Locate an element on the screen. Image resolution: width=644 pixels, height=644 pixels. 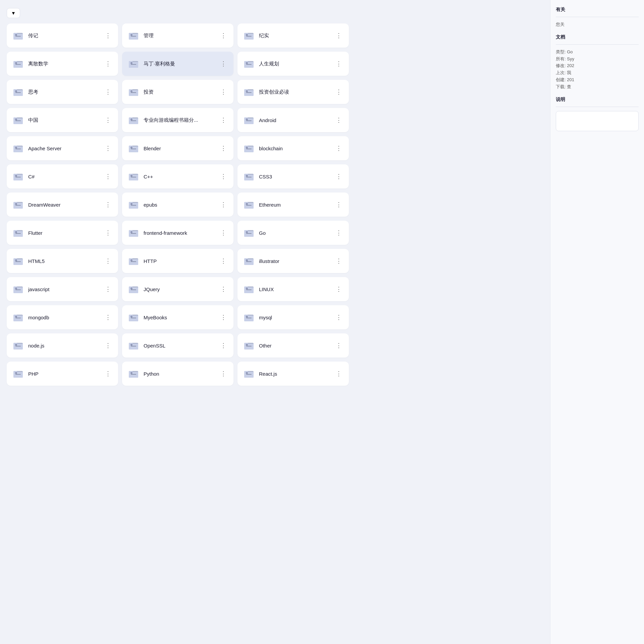
sidebar-description-box is located at coordinates (597, 121).